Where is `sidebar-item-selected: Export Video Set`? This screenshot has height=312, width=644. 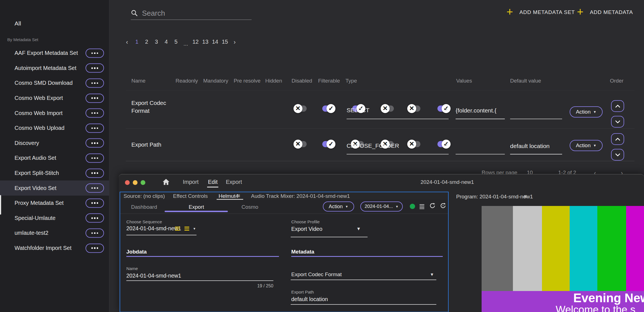
sidebar-item-selected: Export Video Set is located at coordinates (55, 188).